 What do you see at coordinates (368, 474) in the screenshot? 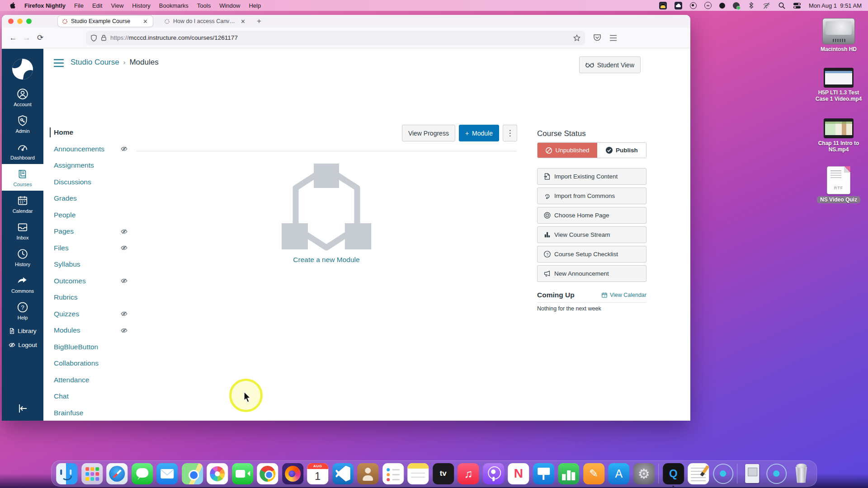
I see `dock-contacts-icon` at bounding box center [368, 474].